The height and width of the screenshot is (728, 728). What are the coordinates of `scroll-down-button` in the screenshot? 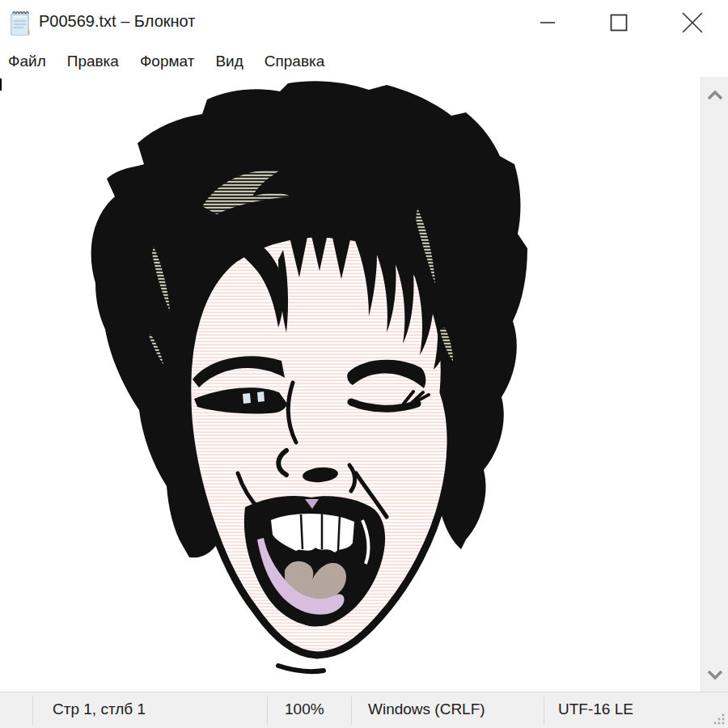 It's located at (715, 675).